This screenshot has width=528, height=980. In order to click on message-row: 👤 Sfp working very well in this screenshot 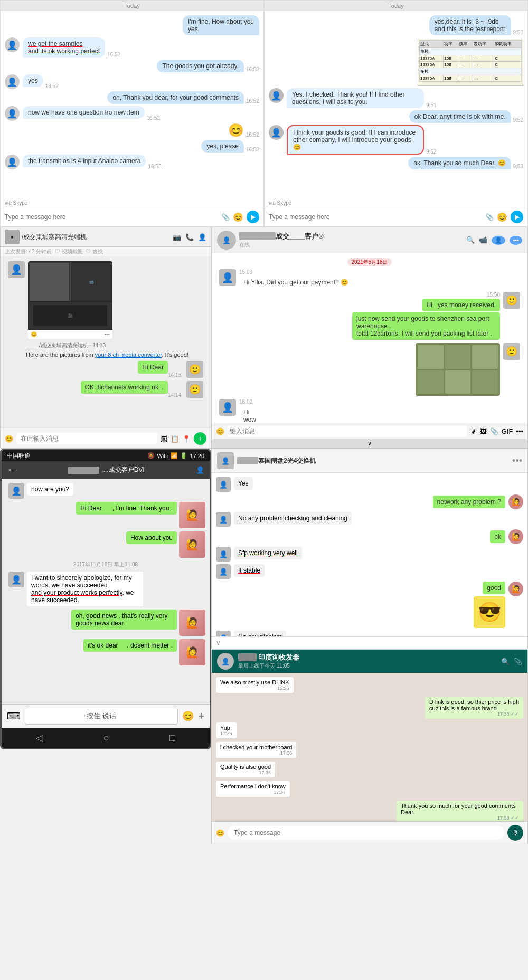, I will do `click(370, 554)`.